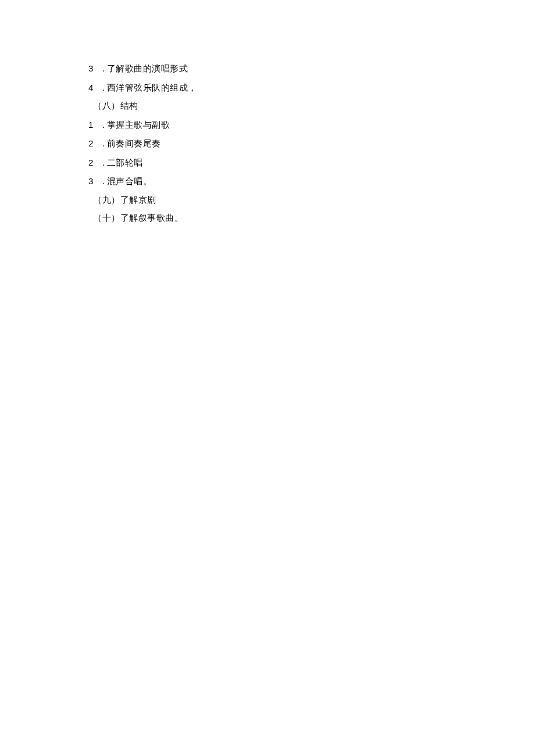  Describe the element at coordinates (92, 88) in the screenshot. I see `item-number: 4` at that location.